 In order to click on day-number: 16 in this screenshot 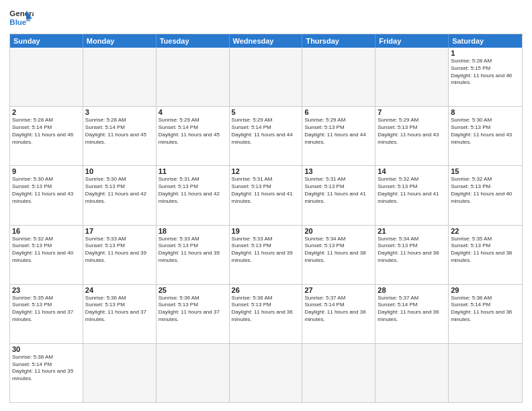, I will do `click(46, 231)`.